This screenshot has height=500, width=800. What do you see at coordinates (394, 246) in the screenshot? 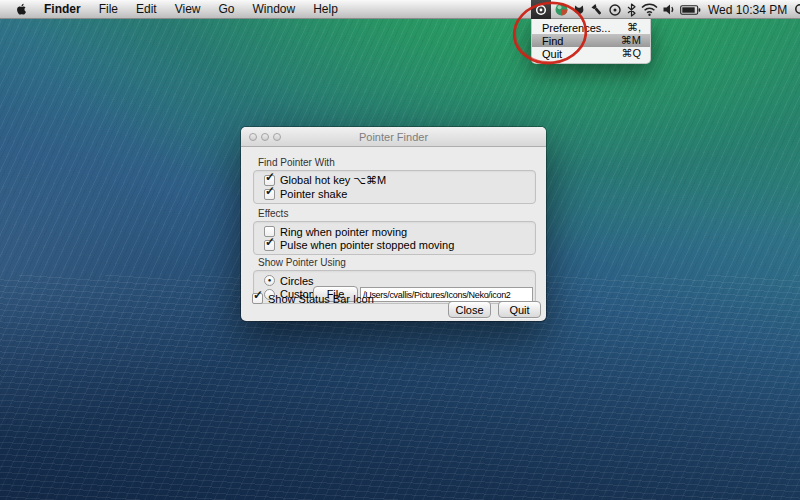
I see `checkbox-row-pulse-when-stopped: ✓ Pulse when pointer stopped moving` at bounding box center [394, 246].